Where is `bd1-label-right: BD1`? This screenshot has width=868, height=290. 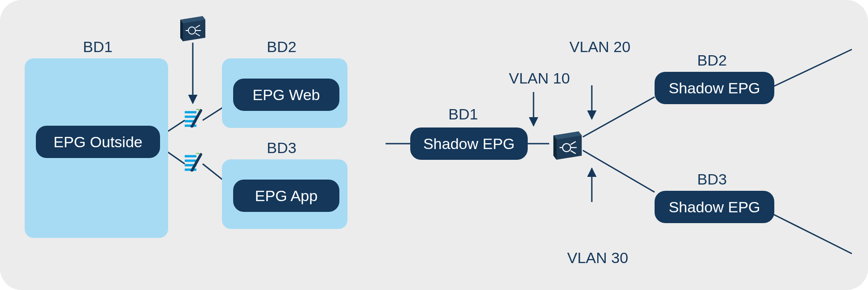 bd1-label-right: BD1 is located at coordinates (463, 114).